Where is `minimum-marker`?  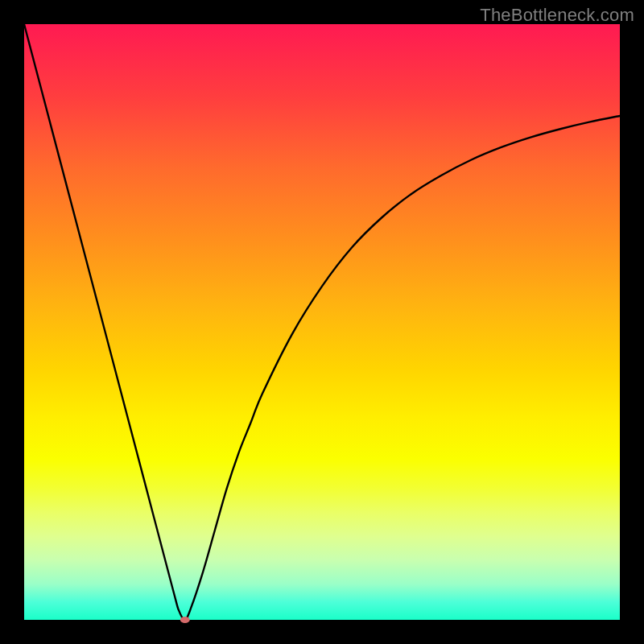
minimum-marker is located at coordinates (185, 620).